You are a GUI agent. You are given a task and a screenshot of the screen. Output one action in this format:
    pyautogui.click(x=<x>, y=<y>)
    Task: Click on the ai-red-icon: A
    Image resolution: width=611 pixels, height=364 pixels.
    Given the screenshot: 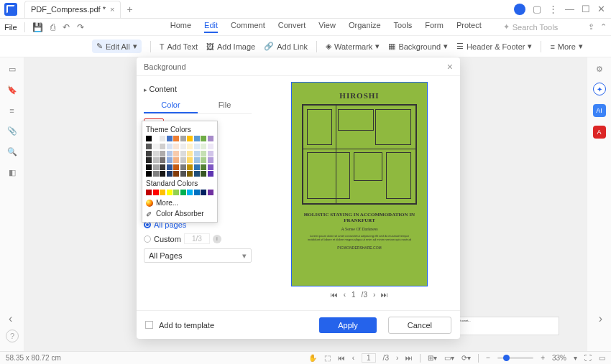 What is the action you would take?
    pyautogui.click(x=599, y=132)
    